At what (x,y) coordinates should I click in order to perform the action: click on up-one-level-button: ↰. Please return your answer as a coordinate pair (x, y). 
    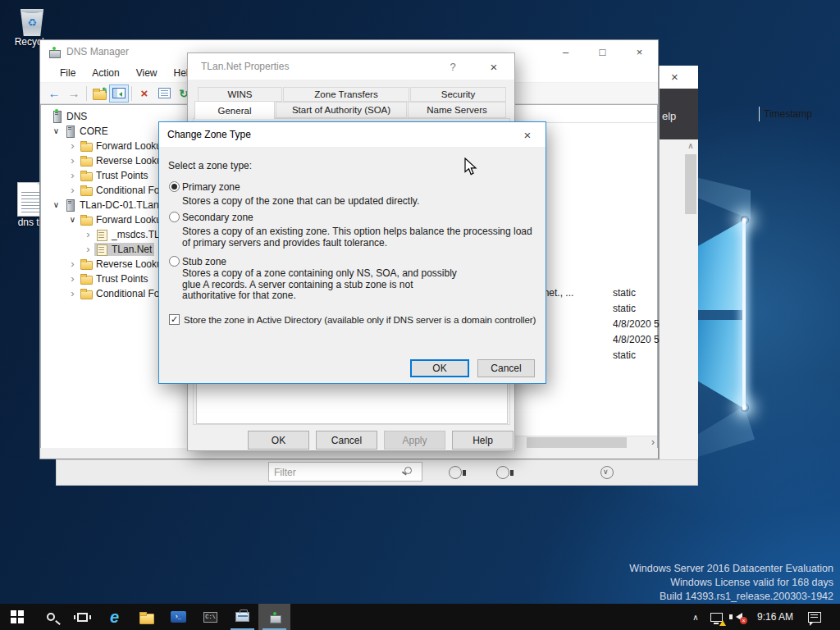
    Looking at the image, I should click on (99, 94).